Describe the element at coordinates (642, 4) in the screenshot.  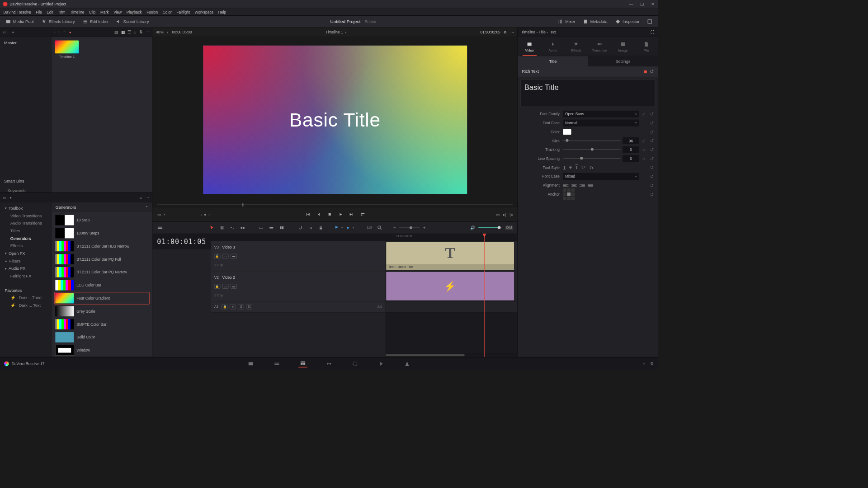
I see `maximize-button: ▢` at that location.